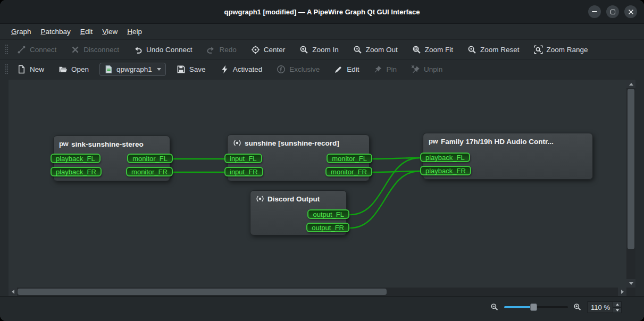 This screenshot has width=644, height=321. I want to click on toolbar-patchbay: New Open qpwgraph1 Save, so click(322, 69).